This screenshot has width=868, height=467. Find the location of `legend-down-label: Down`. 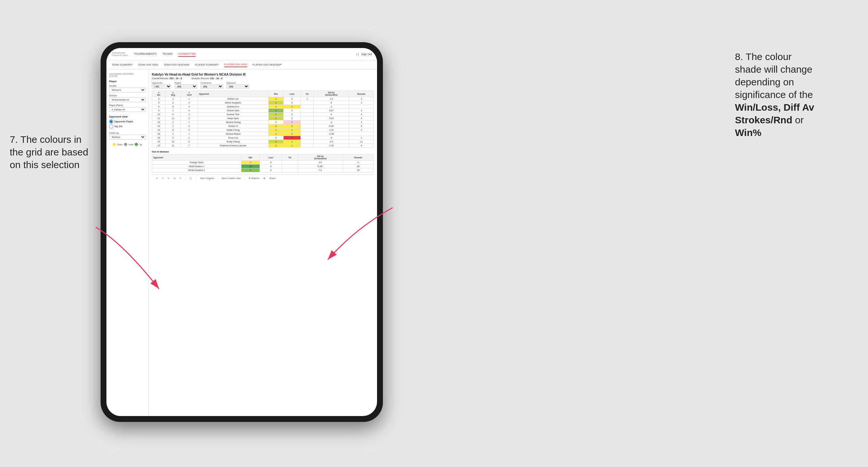

legend-down-label: Down is located at coordinates (120, 145).